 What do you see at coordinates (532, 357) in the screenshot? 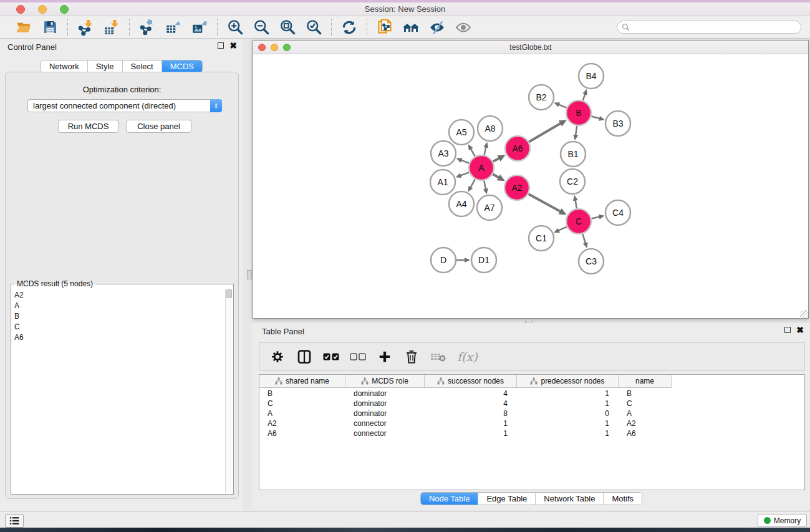
I see `table-toolbar: f(x)` at bounding box center [532, 357].